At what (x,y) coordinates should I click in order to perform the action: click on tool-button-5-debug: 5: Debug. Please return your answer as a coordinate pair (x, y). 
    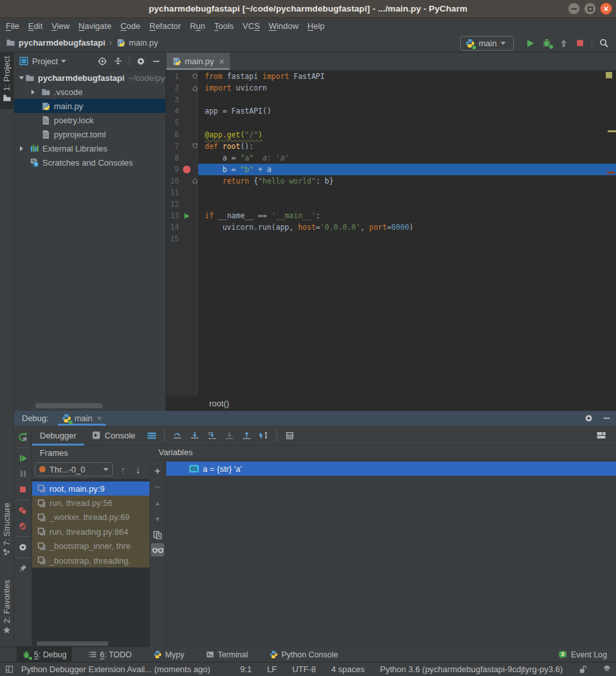
    Looking at the image, I should click on (44, 655).